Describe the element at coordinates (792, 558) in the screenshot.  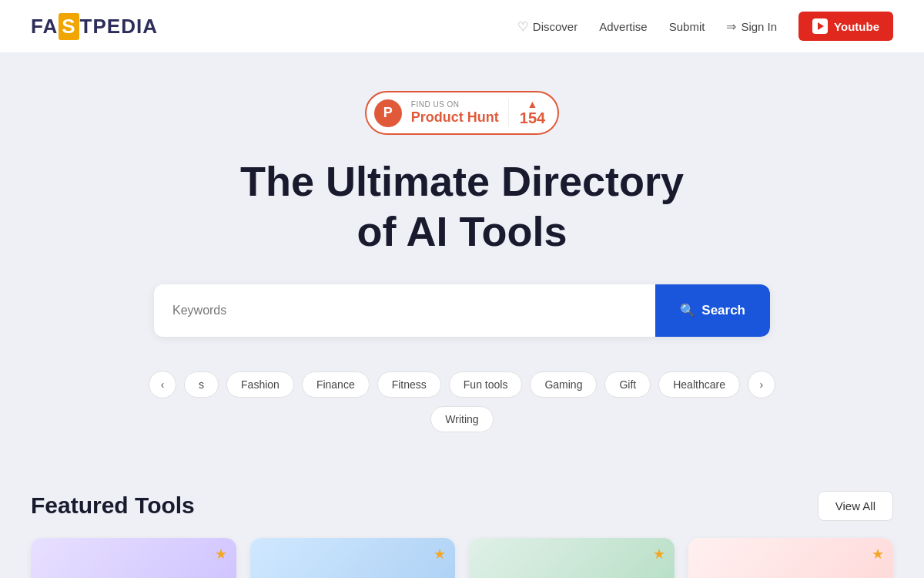
I see `card-image-3: Ranked We Make SEO Simple` at that location.